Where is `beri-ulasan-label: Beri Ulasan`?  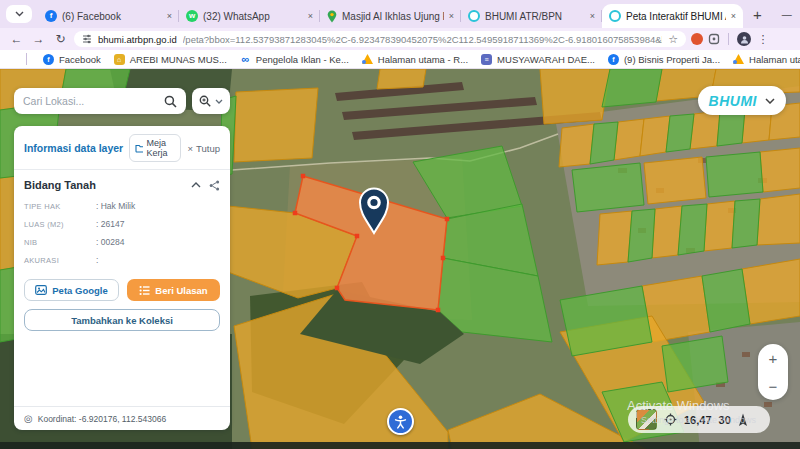 beri-ulasan-label: Beri Ulasan is located at coordinates (181, 290).